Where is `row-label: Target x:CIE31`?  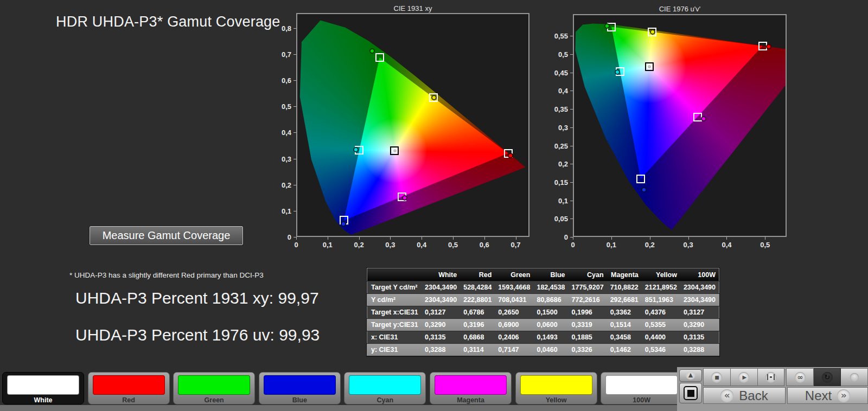 row-label: Target x:CIE31 is located at coordinates (395, 312).